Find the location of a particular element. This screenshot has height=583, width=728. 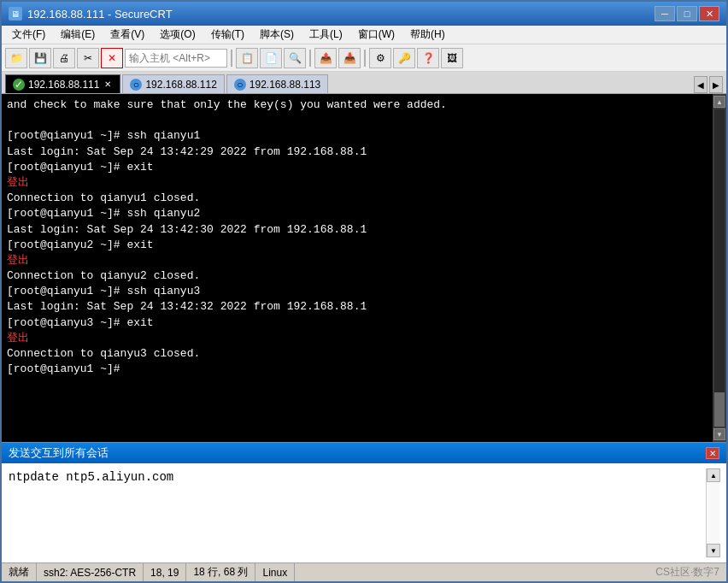

scroll-track is located at coordinates (719, 268).